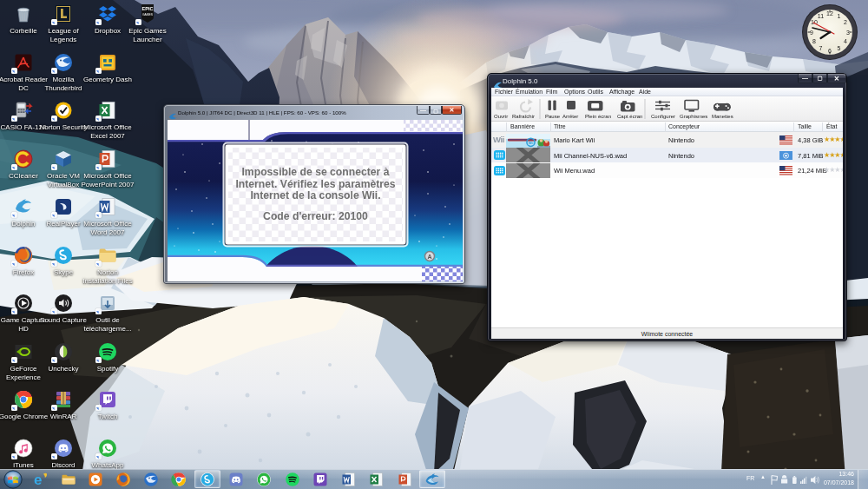  What do you see at coordinates (429, 257) in the screenshot?
I see `svg-text: A` at bounding box center [429, 257].